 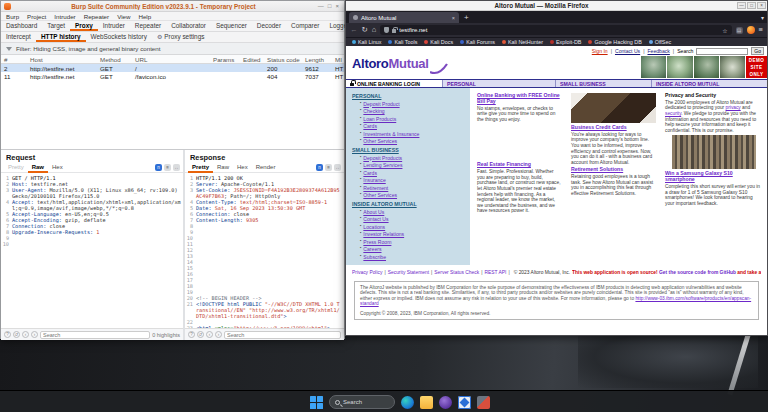 What do you see at coordinates (171, 60) in the screenshot?
I see `column-header-url: URL` at bounding box center [171, 60].